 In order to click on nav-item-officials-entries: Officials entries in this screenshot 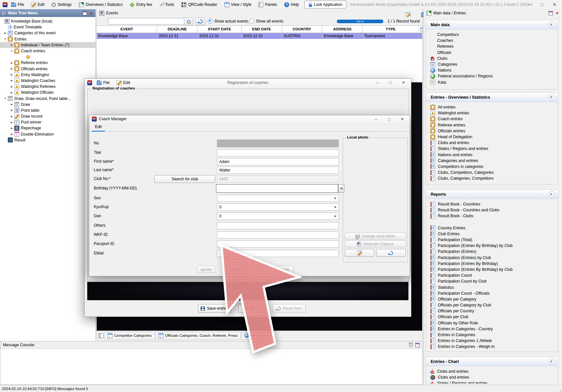, I will do `click(492, 131)`.